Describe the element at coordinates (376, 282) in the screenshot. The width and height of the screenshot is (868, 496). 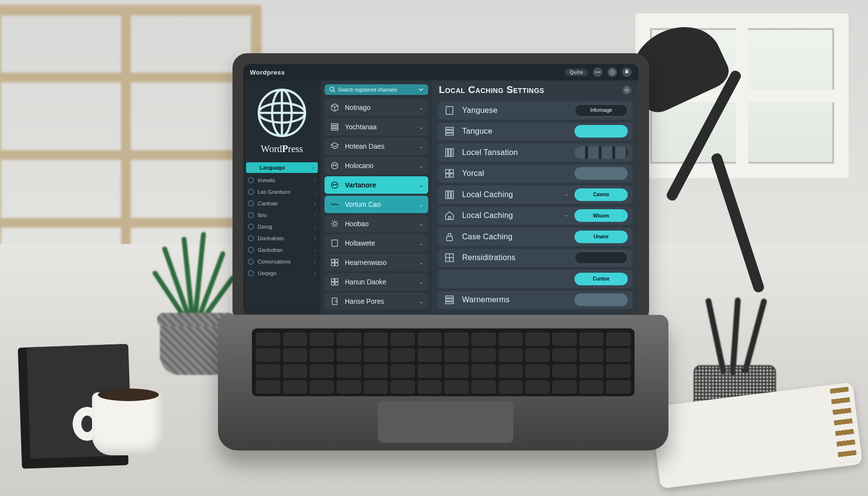
I see `menu-item-9: Hanun Daoke ⌄` at that location.